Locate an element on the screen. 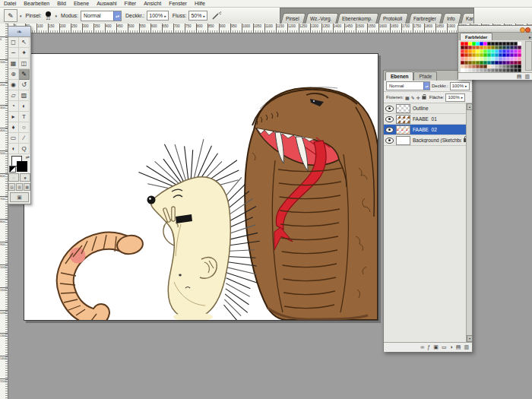  swatches-scrollbar is located at coordinates (529, 56).